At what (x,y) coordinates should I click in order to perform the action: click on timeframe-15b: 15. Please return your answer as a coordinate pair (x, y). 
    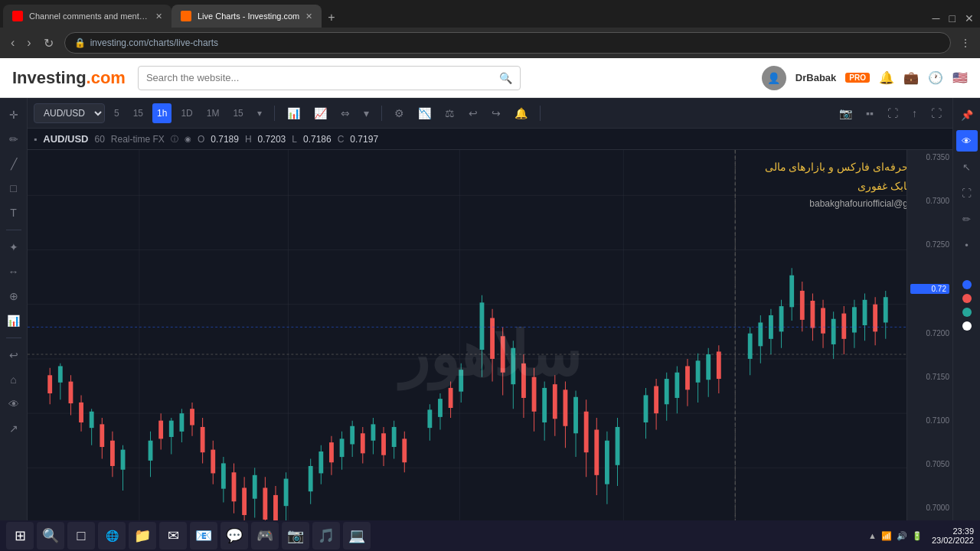
    Looking at the image, I should click on (237, 113).